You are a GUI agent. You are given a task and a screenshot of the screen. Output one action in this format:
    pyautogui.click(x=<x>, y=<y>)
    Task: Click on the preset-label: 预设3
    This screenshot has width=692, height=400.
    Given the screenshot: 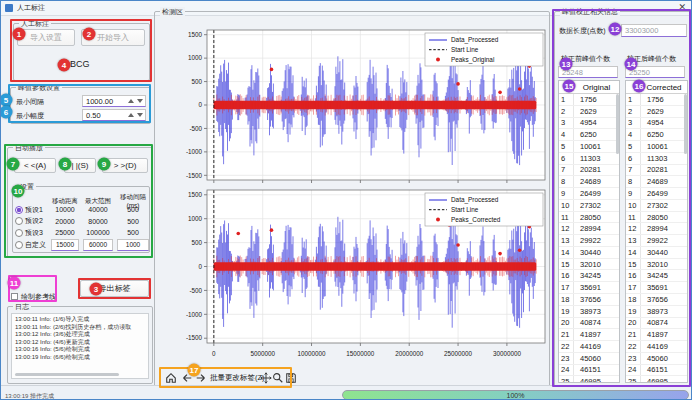 What is the action you would take?
    pyautogui.click(x=32, y=233)
    